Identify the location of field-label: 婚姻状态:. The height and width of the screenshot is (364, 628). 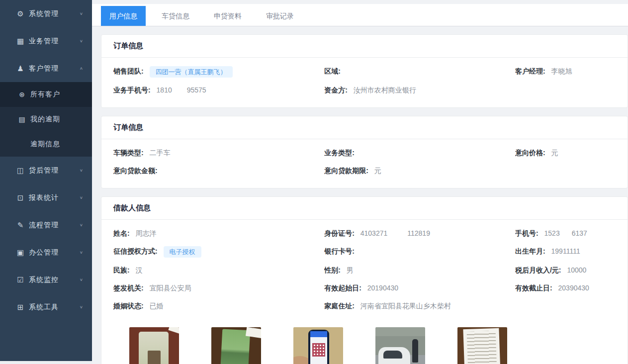
(128, 306).